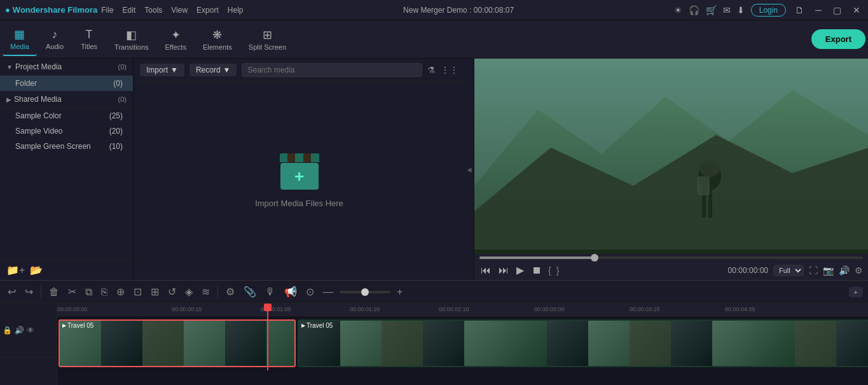  What do you see at coordinates (130, 10) in the screenshot?
I see `menu-edit: Edit` at bounding box center [130, 10].